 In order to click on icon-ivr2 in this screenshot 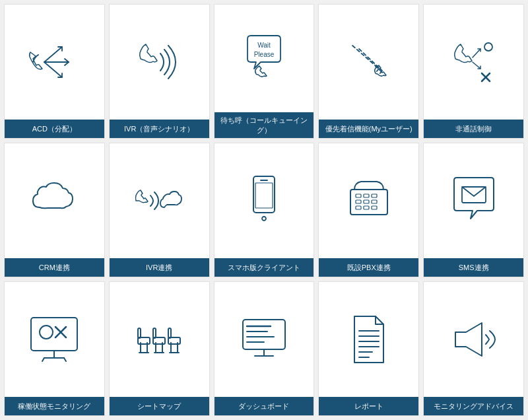, I will do `click(160, 201)`.